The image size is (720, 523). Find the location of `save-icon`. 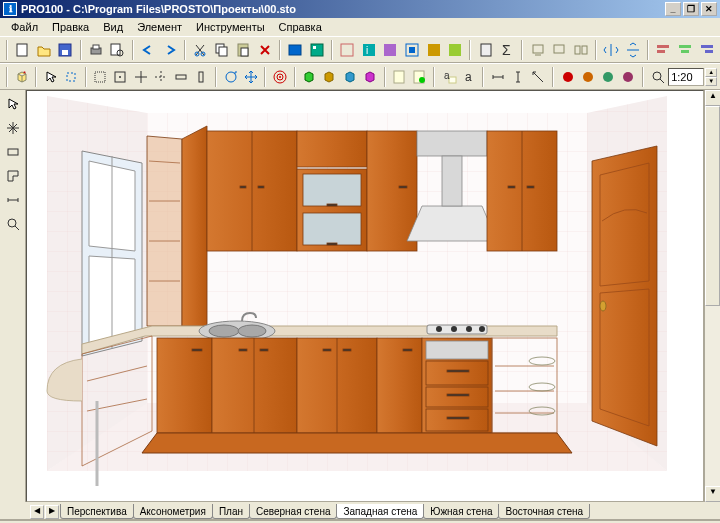

save-icon is located at coordinates (66, 50).